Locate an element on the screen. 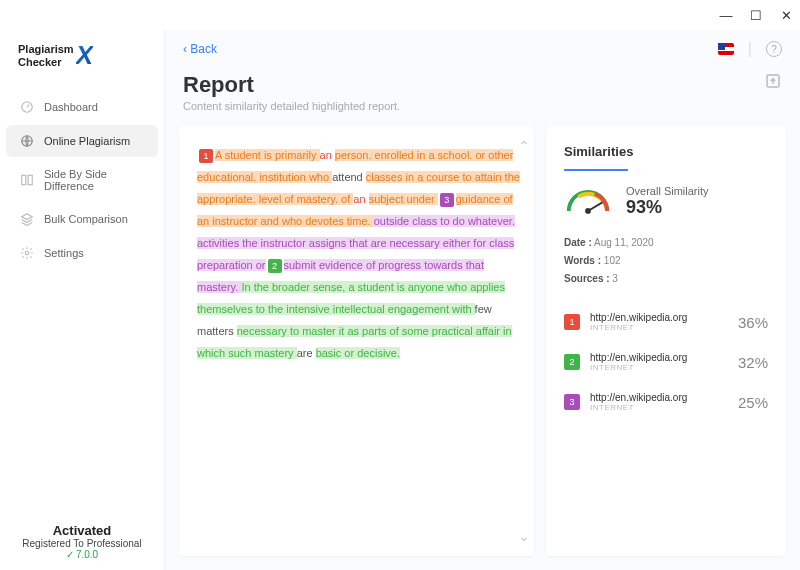 The image size is (800, 570). page-title: Report is located at coordinates (292, 85).